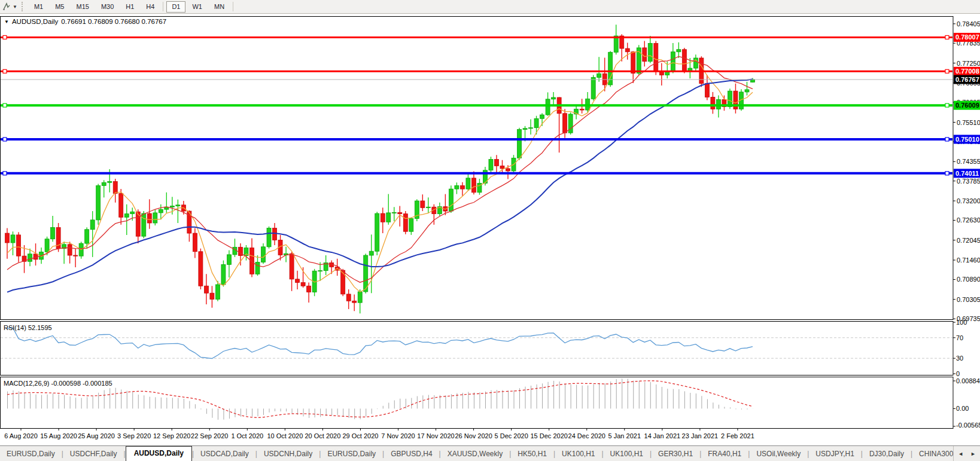 This screenshot has height=461, width=980. Describe the element at coordinates (436, 436) in the screenshot. I see `svg-text: 17 Nov 2020` at that location.